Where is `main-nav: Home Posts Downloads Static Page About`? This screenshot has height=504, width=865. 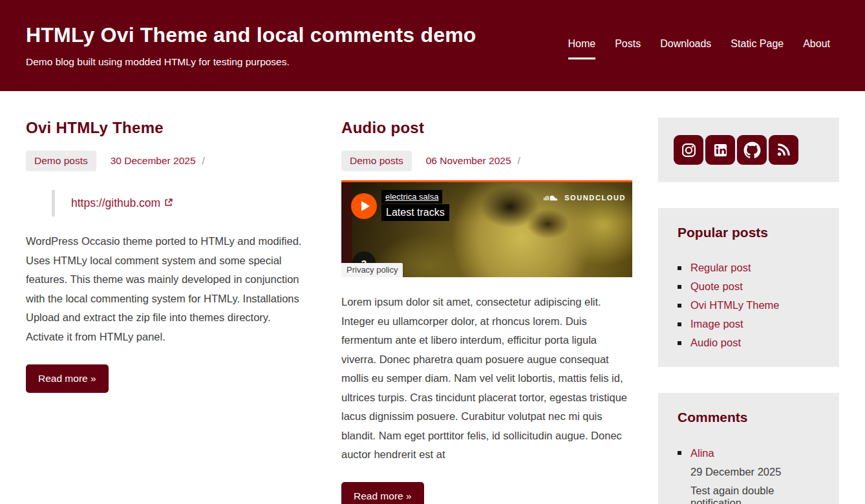 main-nav: Home Posts Downloads Static Page About is located at coordinates (699, 49).